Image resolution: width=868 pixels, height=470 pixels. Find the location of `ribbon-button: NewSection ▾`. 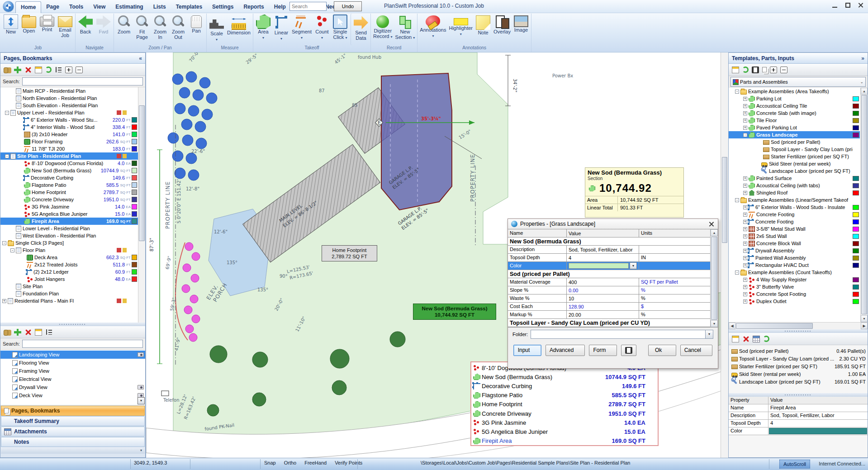

ribbon-button: NewSection ▾ is located at coordinates (405, 29).